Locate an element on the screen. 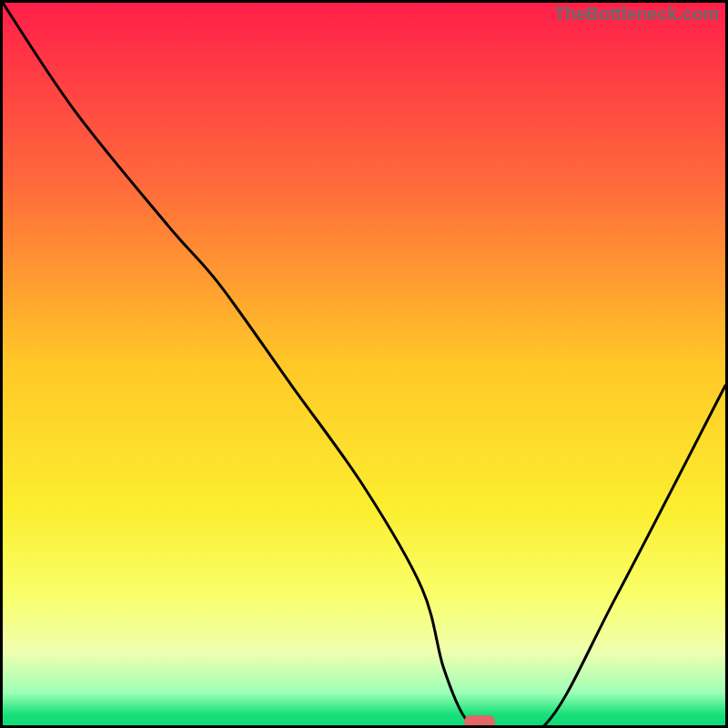 The image size is (728, 728). attribution-label: TheBottleneck.com is located at coordinates (637, 15).